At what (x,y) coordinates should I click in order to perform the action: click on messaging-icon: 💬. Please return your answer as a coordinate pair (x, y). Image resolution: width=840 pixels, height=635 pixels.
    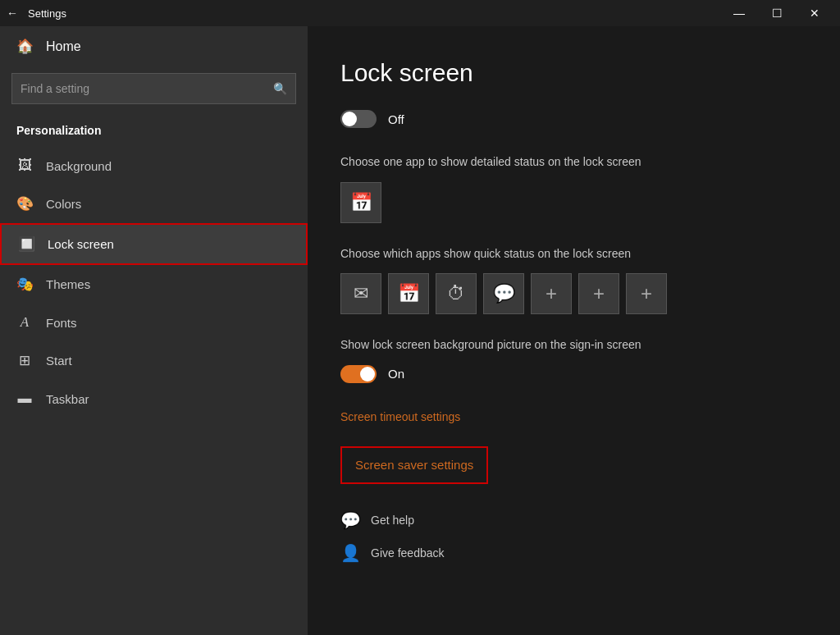
    Looking at the image, I should click on (504, 294).